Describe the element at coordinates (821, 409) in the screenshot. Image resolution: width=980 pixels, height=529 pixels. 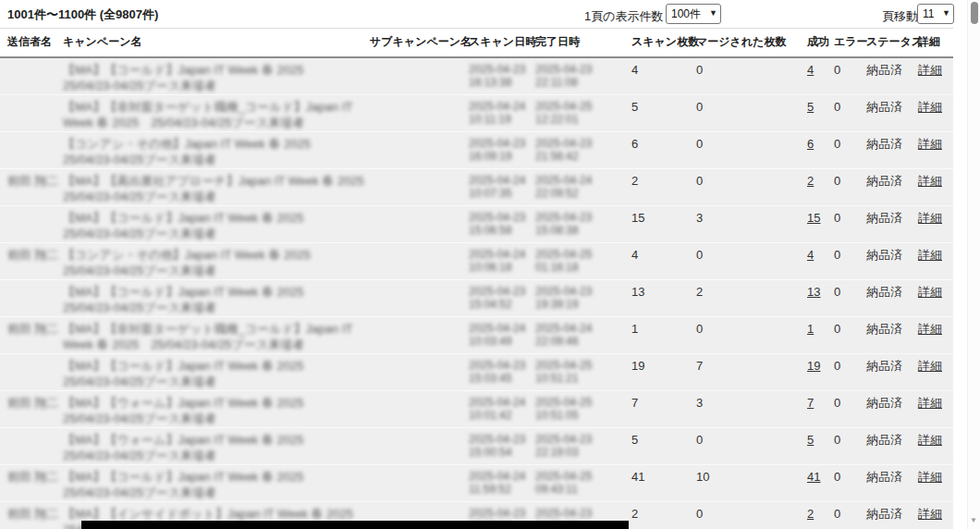
I see `success-count-cell: 7` at that location.